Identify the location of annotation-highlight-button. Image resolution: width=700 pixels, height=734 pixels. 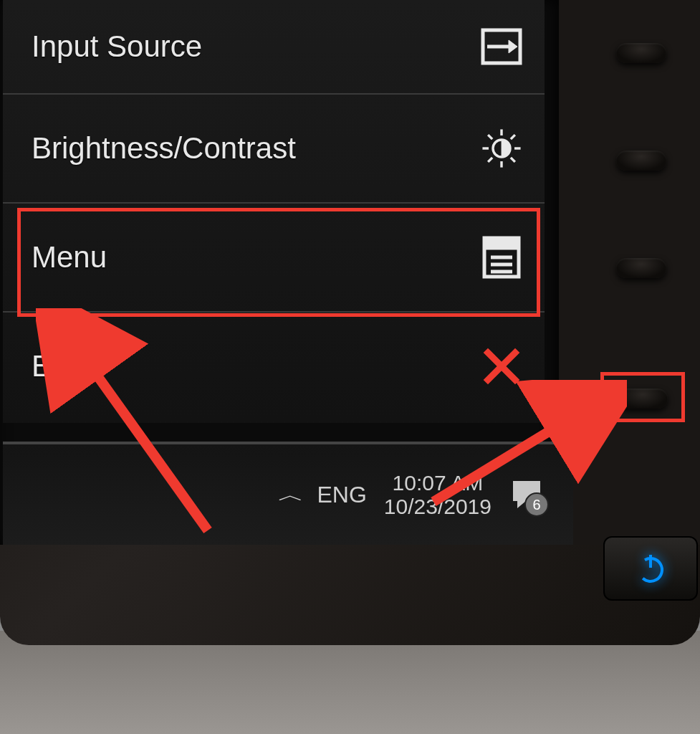
(643, 397).